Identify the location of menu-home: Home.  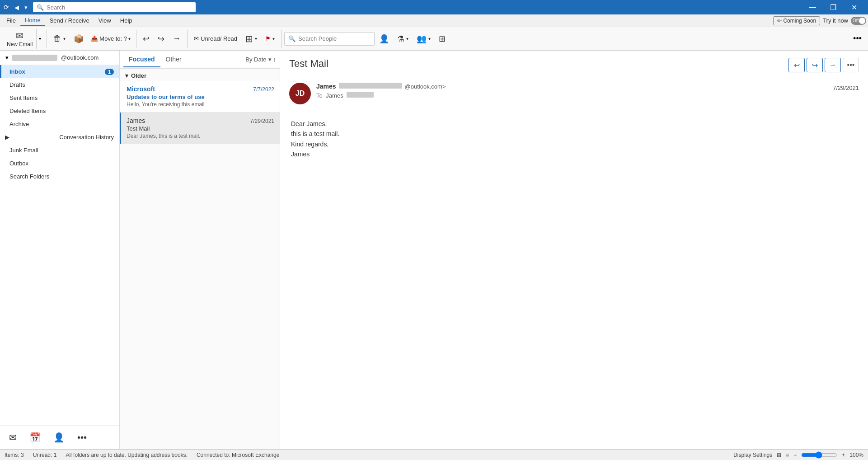
(33, 21).